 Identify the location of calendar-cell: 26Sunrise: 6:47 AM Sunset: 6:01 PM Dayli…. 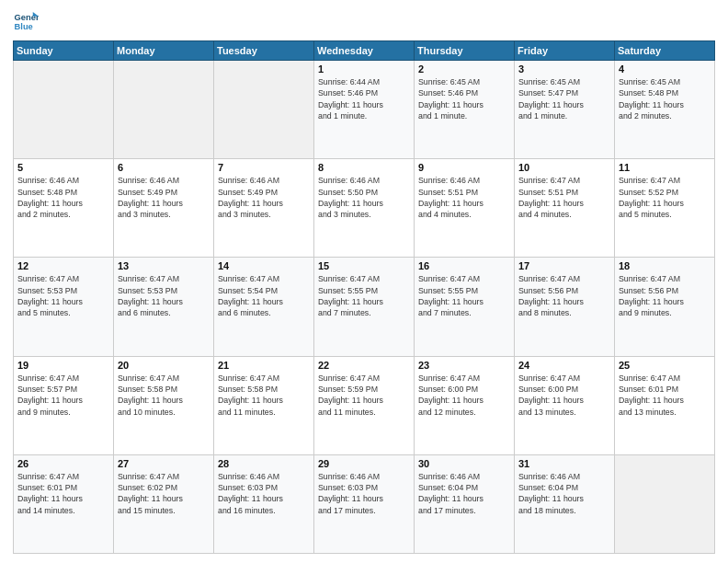
(64, 504).